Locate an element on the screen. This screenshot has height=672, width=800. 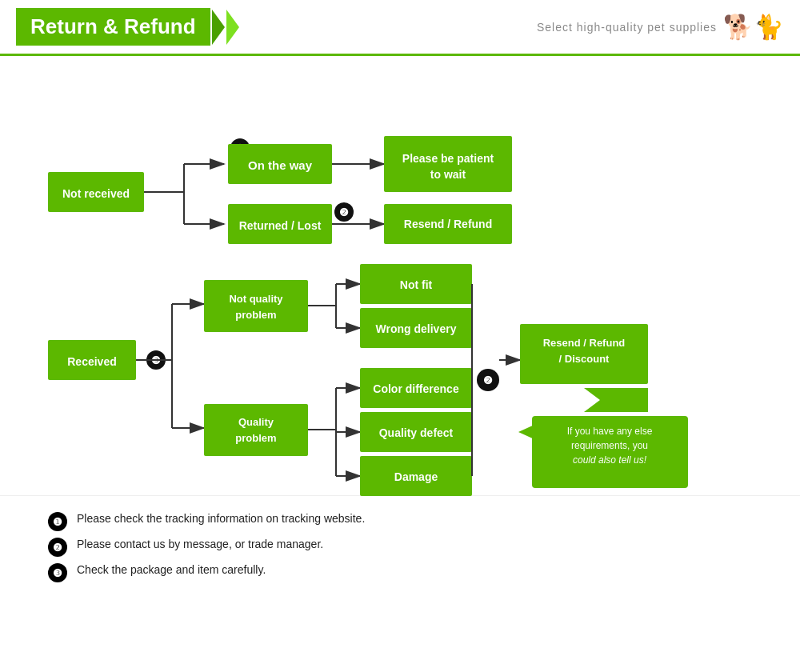
svg-text: Quality defect is located at coordinates (416, 433).